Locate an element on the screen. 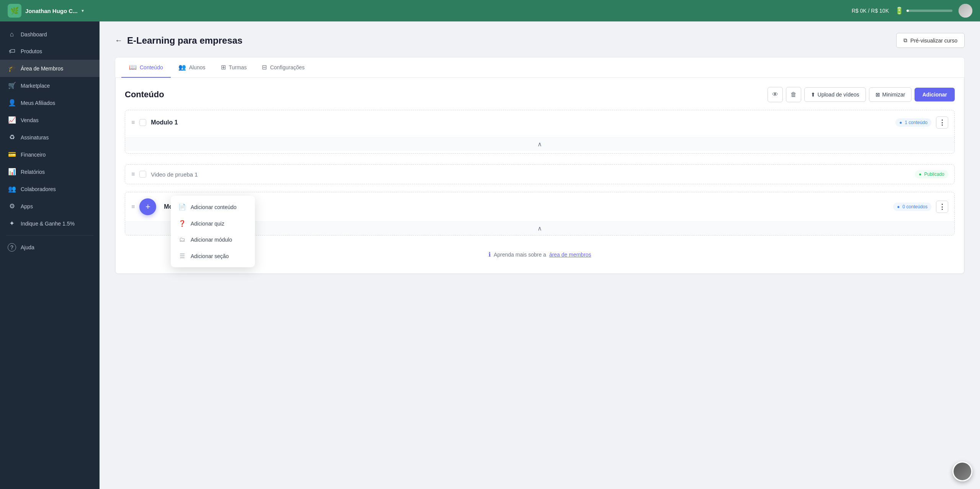 The height and width of the screenshot is (489, 980). module2-name: Modulo 2 is located at coordinates (526, 207).